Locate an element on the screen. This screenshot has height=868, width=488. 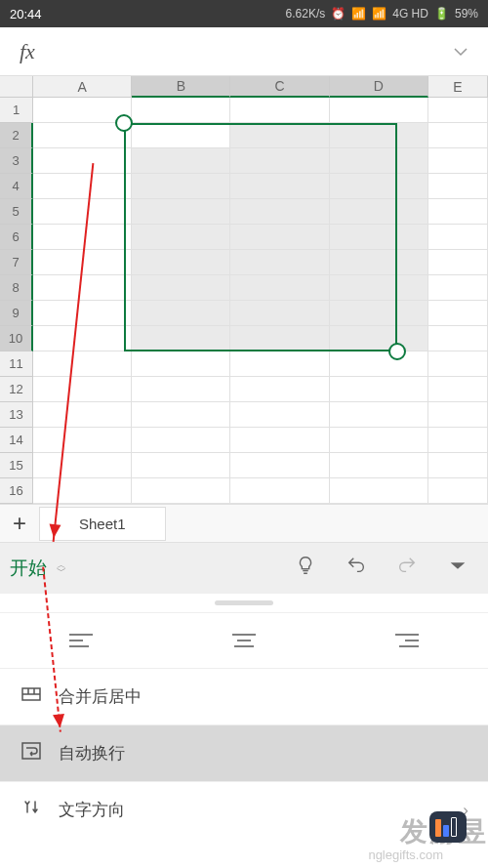
col-header-D: D is located at coordinates (379, 87).